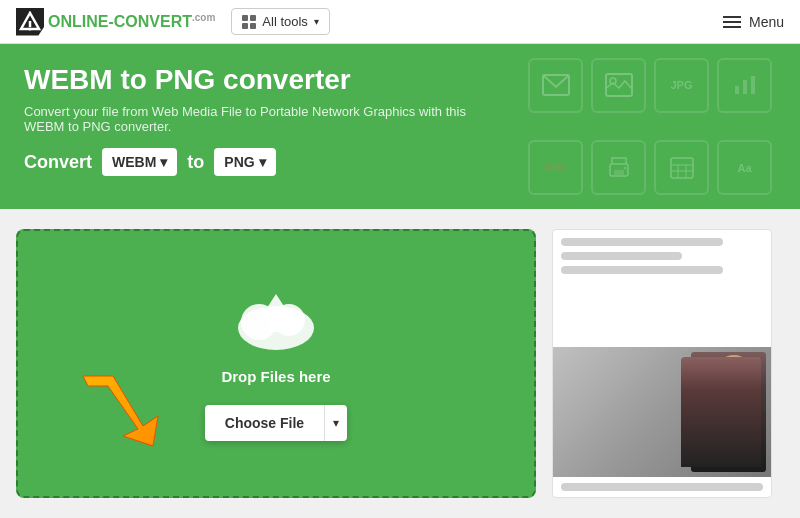 This screenshot has height=518, width=800. Describe the element at coordinates (400, 22) in the screenshot. I see `navbar: ONLINE-CONVERT.com All tools ▾ Menu` at that location.